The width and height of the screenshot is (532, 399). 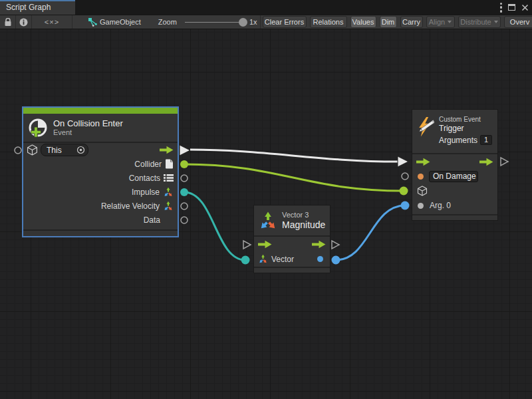 What do you see at coordinates (292, 239) in the screenshot?
I see `node-vector3-magnitude: Vector 3 Magnitude Vector` at bounding box center [292, 239].